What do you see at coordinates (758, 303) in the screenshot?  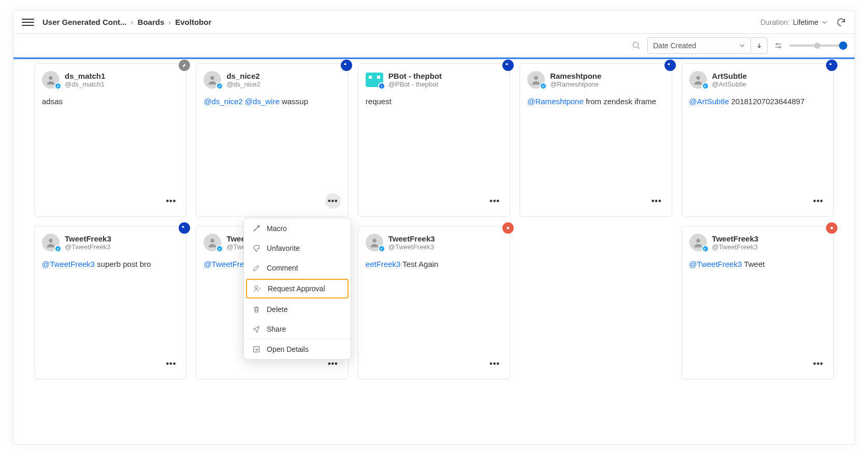 I see `content-card: ✔TweetFreek3@TweetFreek3@TweetFreek3 Twe…` at bounding box center [758, 303].